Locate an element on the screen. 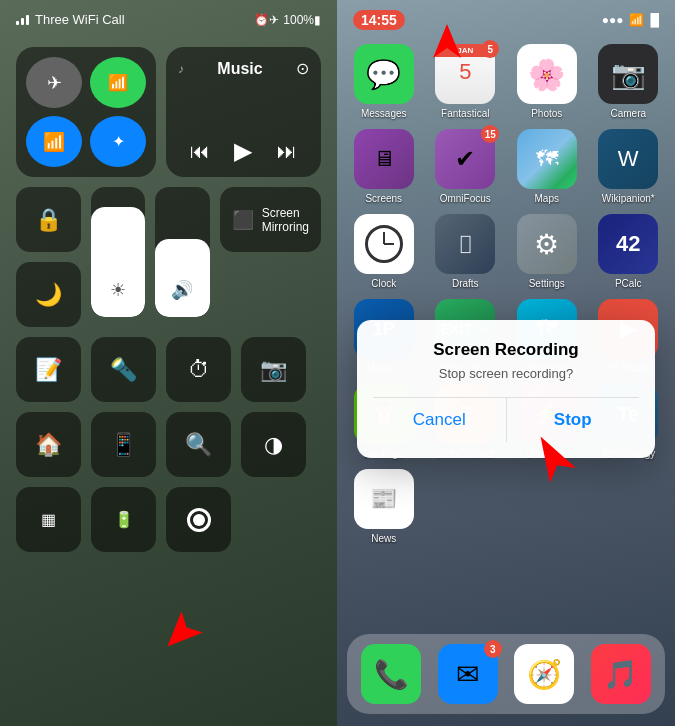  next-track-button: ⏭ is located at coordinates (287, 152).